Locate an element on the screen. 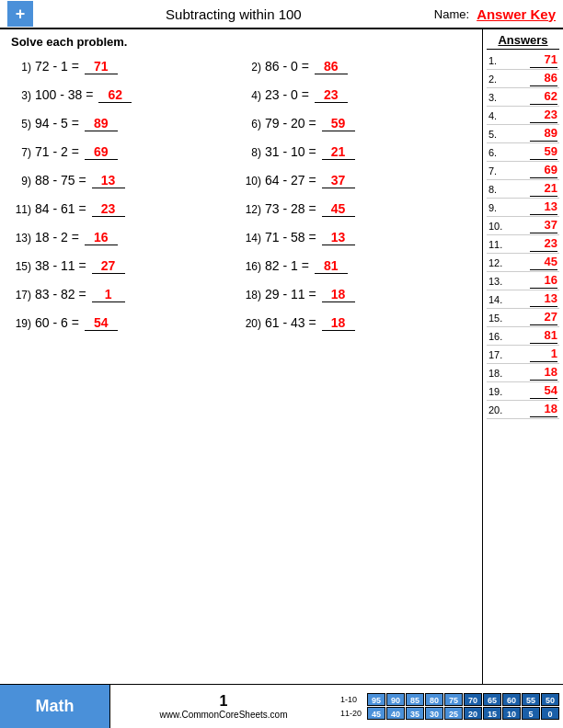 Image resolution: width=563 pixels, height=728 pixels. problem-number: 15) is located at coordinates (23, 267).